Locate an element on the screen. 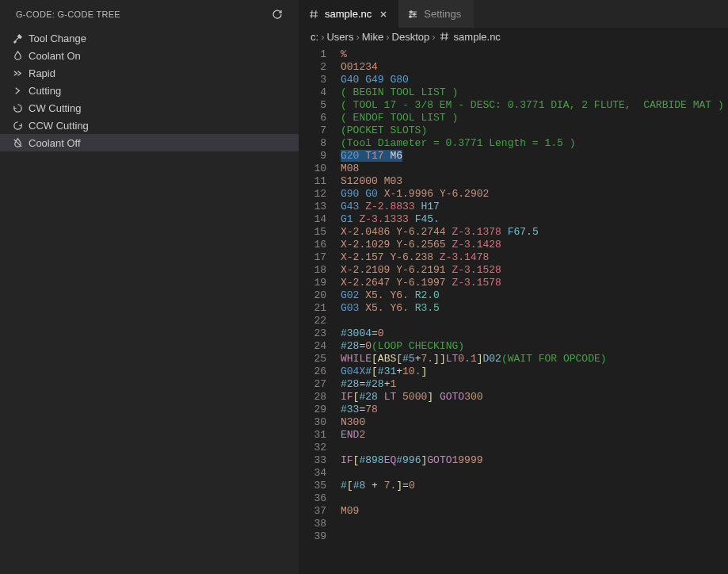 This screenshot has width=728, height=574. line-number: 30 is located at coordinates (313, 423).